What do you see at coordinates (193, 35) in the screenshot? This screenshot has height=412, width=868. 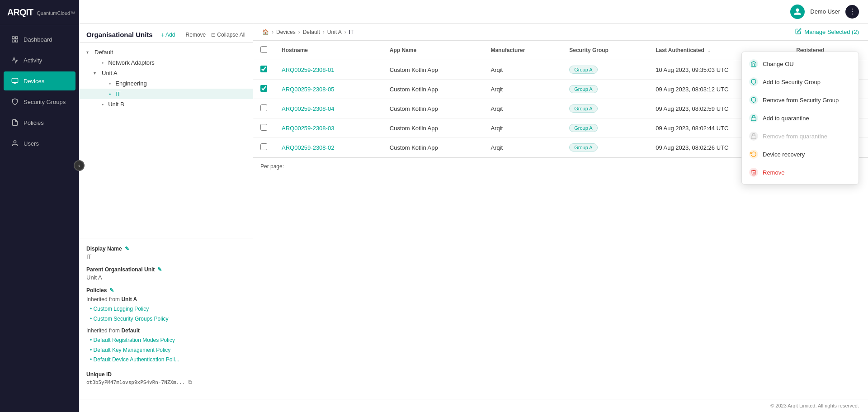 I see `remove-ou-button: − Remove` at bounding box center [193, 35].